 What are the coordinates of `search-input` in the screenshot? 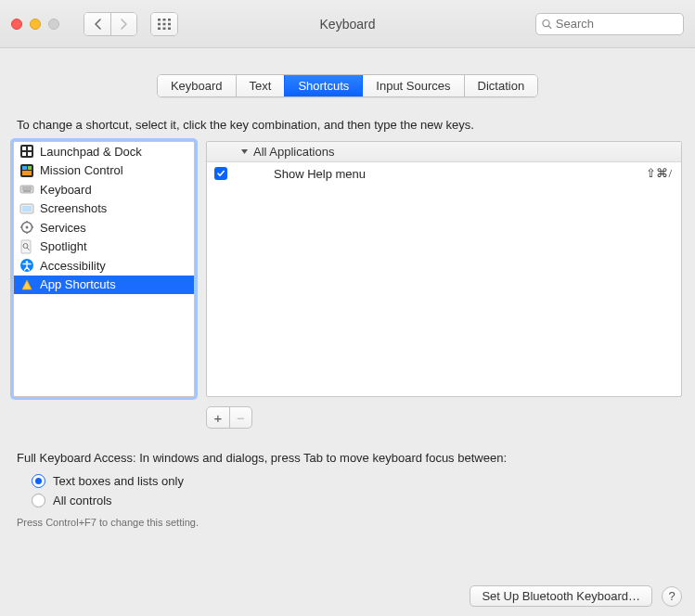 It's located at (616, 24).